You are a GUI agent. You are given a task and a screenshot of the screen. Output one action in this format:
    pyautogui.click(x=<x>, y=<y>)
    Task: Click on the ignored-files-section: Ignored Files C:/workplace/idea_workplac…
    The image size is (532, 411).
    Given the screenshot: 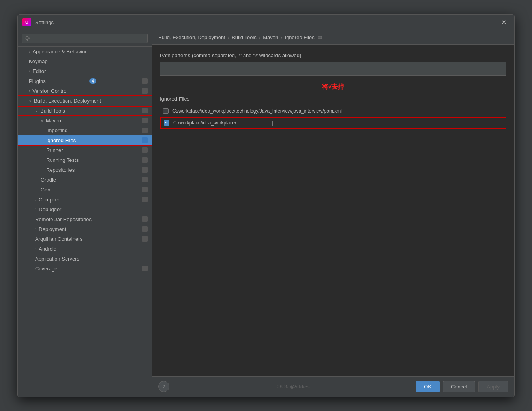 What is the action you would take?
    pyautogui.click(x=333, y=112)
    